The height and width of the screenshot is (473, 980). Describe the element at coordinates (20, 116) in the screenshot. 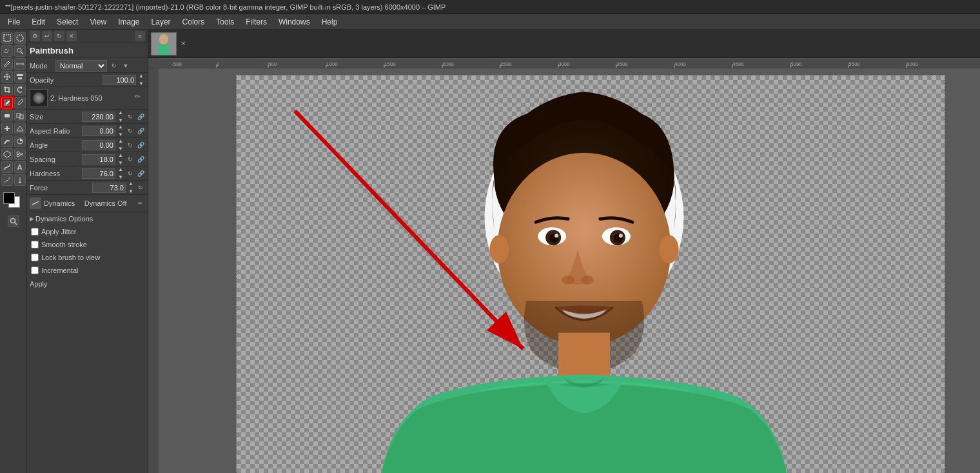

I see `tool-clone` at that location.